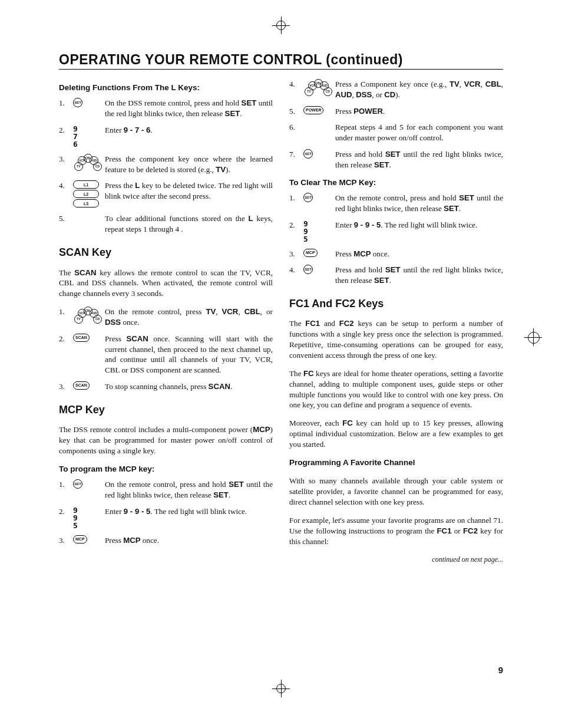 Image resolution: width=562 pixels, height=728 pixels. I want to click on l3-key: L3, so click(86, 203).